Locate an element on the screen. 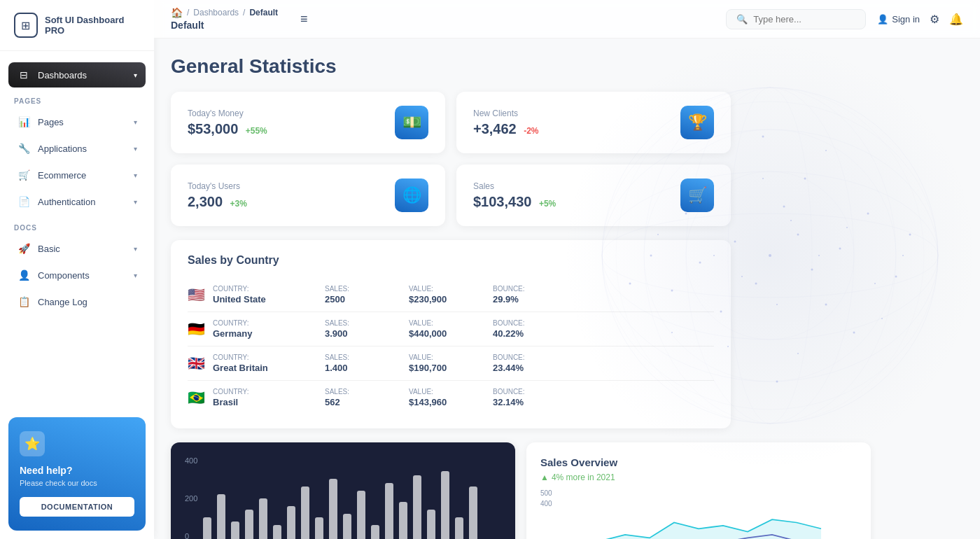 The height and width of the screenshot is (539, 980). sidebar-item-dashboards: ⊟ Dashboards ▾ is located at coordinates (77, 75).